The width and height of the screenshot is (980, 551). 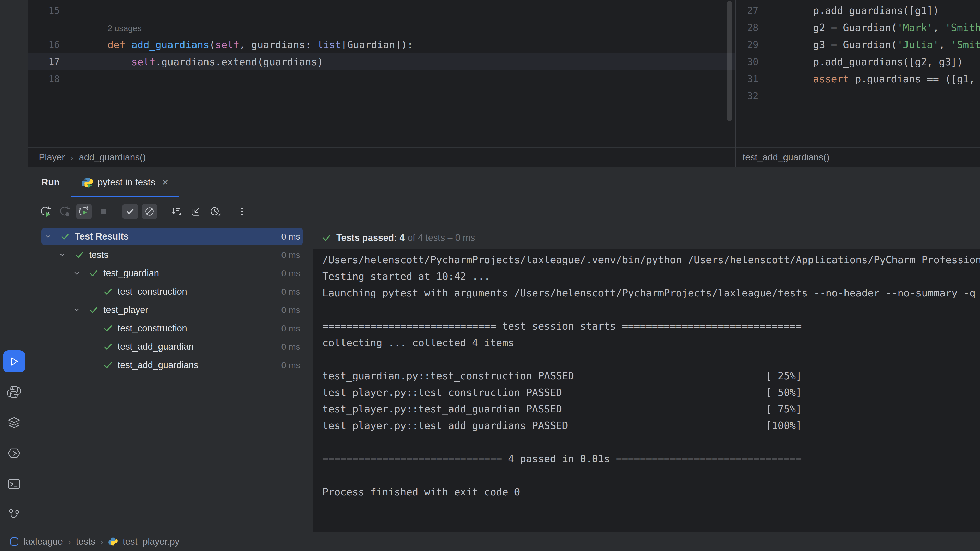 What do you see at coordinates (112, 157) in the screenshot?
I see `breadcrumb-method: add_guardians()` at bounding box center [112, 157].